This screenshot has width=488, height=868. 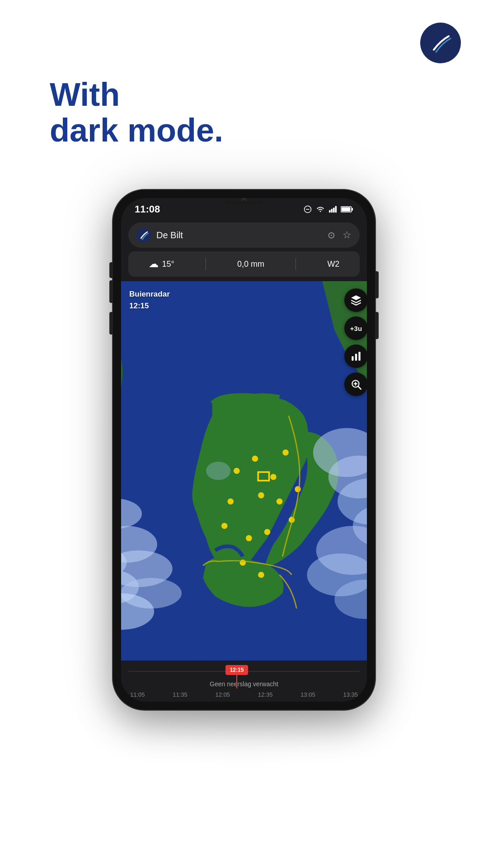 I want to click on signal-icon, so click(x=333, y=209).